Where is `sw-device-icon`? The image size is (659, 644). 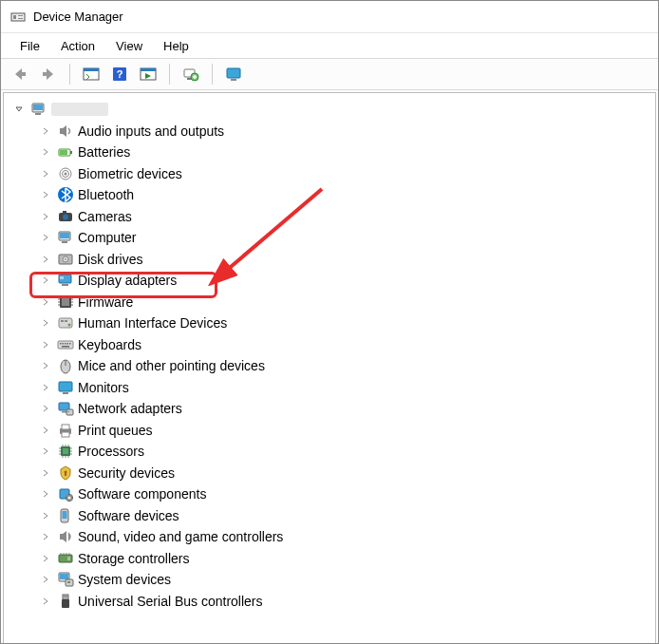 sw-device-icon is located at coordinates (66, 516).